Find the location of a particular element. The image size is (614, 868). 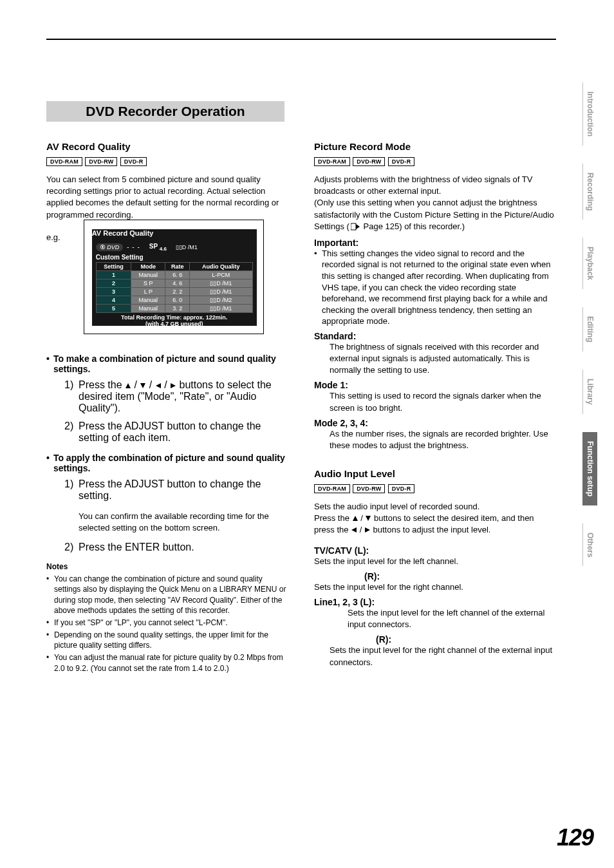

mode234-heading: Mode 2, 3, 4: is located at coordinates (435, 423).